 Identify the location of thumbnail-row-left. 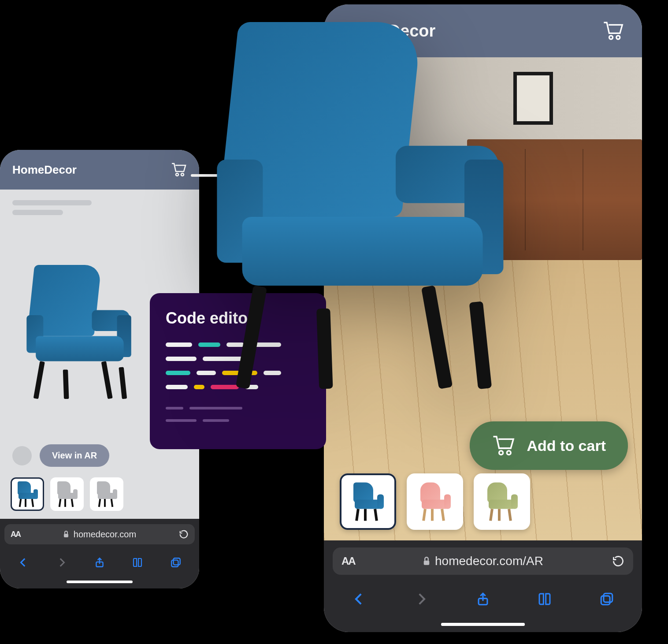
(100, 498).